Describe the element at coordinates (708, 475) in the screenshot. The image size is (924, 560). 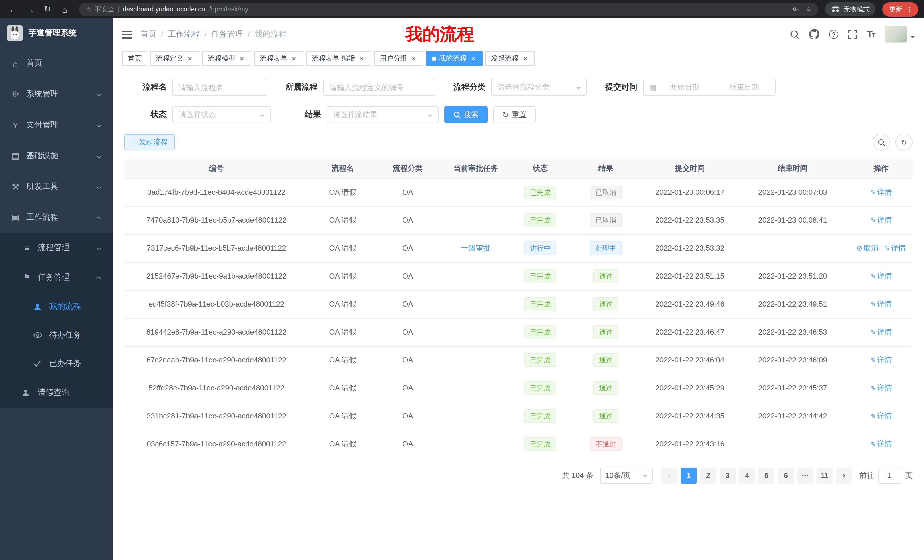
I see `page-button-2: 2` at that location.